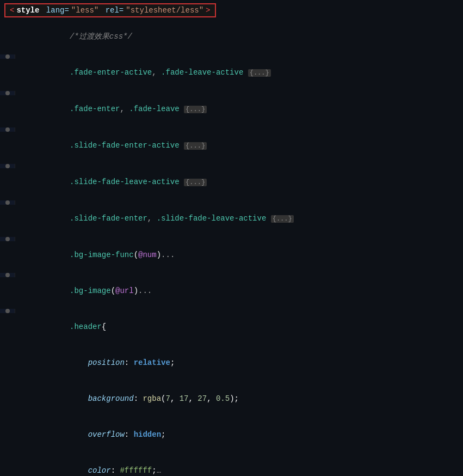 The height and width of the screenshot is (476, 463). I want to click on fn-rgba: rgba, so click(152, 399).